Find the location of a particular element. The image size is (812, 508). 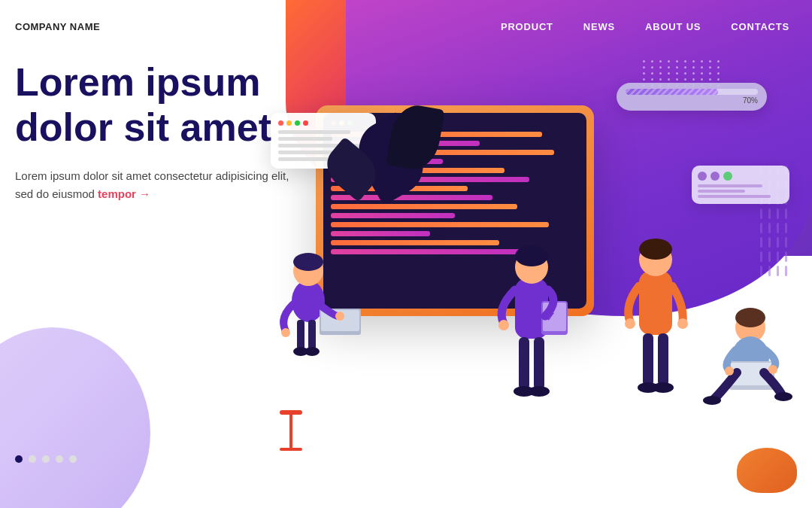

hero-title-line1: Lorem ipsum is located at coordinates (138, 82).